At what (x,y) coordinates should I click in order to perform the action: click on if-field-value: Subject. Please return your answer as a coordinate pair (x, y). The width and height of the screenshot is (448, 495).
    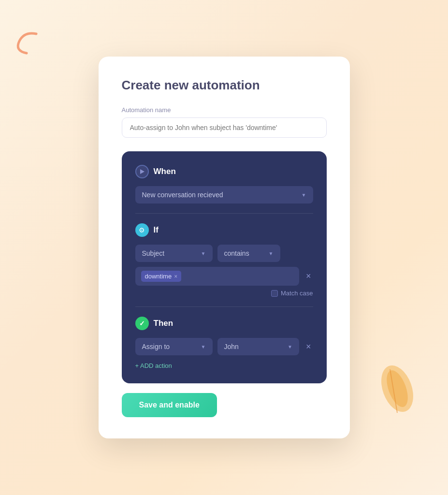
    Looking at the image, I should click on (154, 253).